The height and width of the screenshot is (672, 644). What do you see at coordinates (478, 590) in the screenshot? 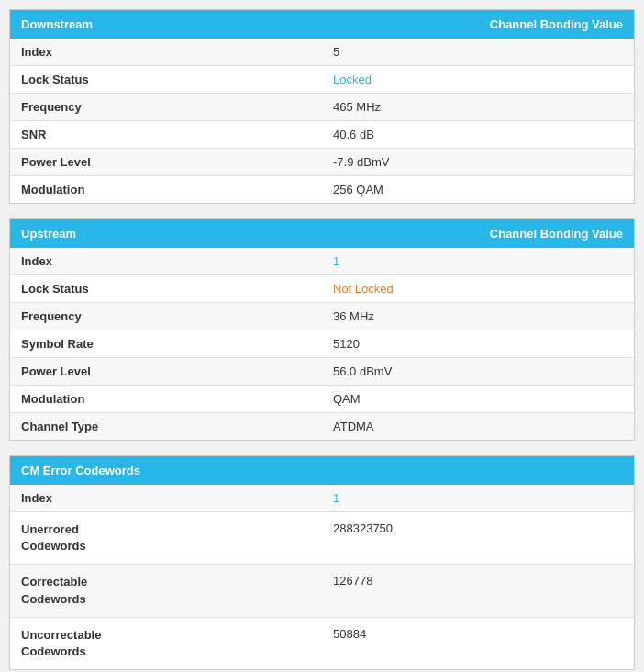
I see `cell-value: 126778` at bounding box center [478, 590].